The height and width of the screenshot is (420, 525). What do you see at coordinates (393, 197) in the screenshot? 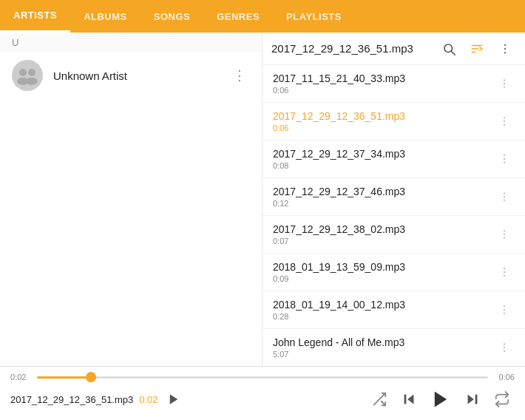
I see `track-item: 2017_12_29_12_37_46.mp3 0:12` at bounding box center [393, 197].